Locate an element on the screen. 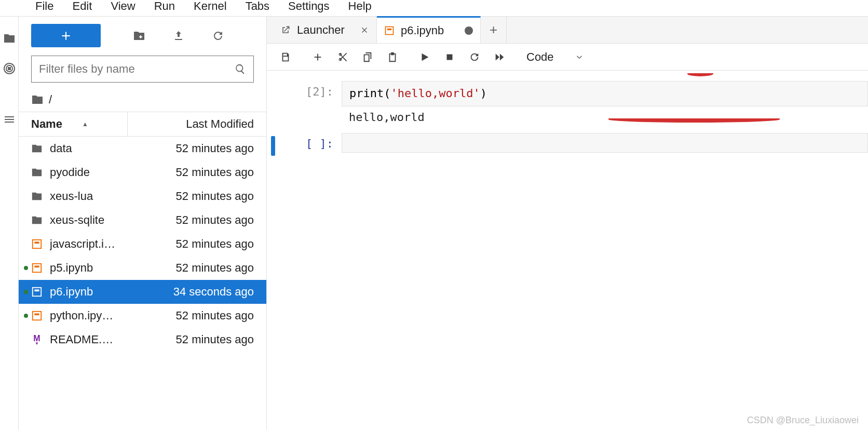 The width and height of the screenshot is (868, 430). file-row-p6-ipynb: p6.ipynb34 seconds ago is located at coordinates (142, 292).